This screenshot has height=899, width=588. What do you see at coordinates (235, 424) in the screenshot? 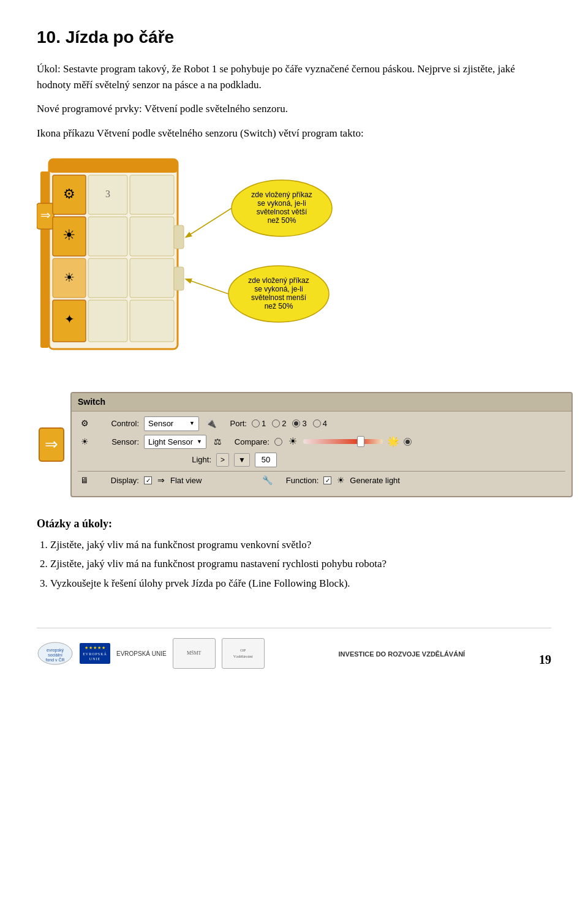
I see `port-label: Port:` at bounding box center [235, 424].